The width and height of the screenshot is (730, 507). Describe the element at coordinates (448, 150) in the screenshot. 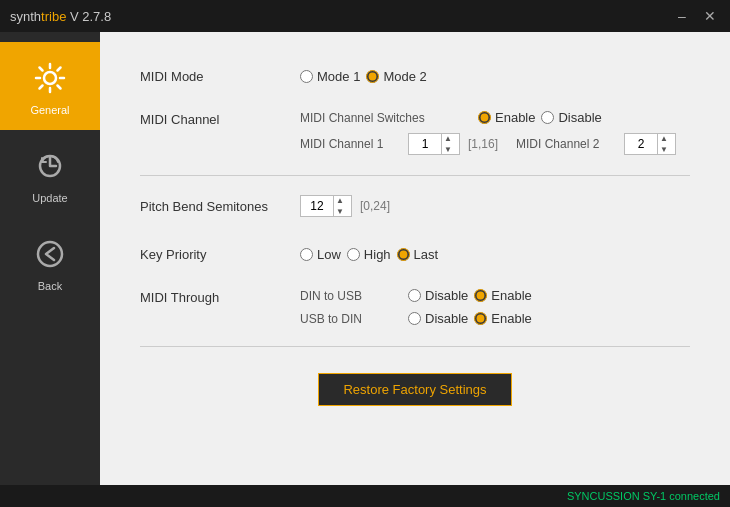

I see `channel1-down-arrow: ▼` at that location.